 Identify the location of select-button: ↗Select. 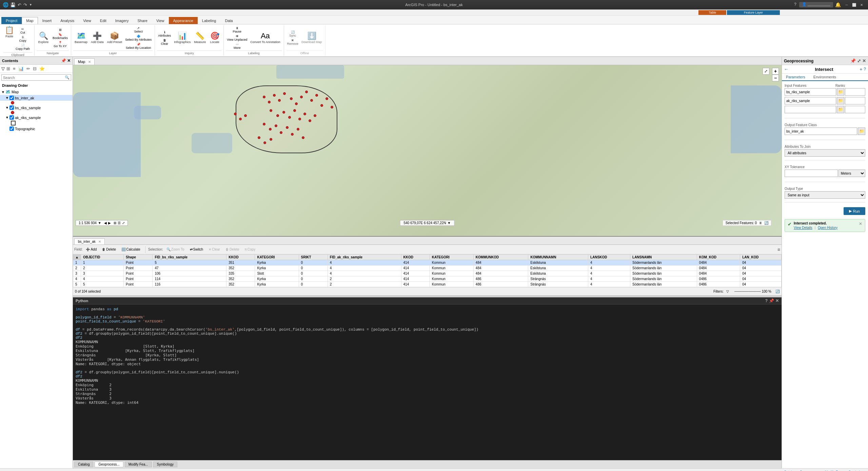
(138, 30).